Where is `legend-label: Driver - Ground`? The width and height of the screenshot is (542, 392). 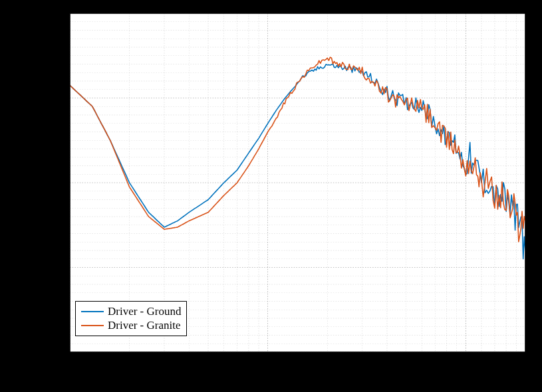 legend-label: Driver - Ground is located at coordinates (144, 311).